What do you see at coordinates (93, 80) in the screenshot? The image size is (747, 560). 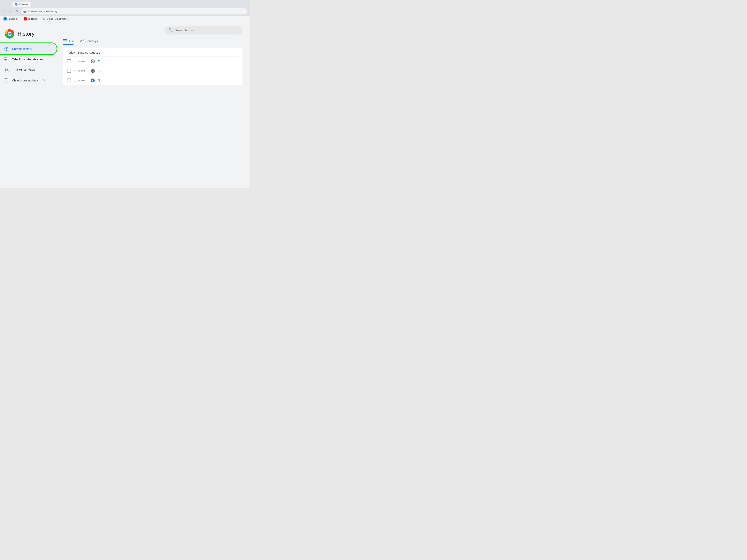 I see `history-favicon-3: f` at bounding box center [93, 80].